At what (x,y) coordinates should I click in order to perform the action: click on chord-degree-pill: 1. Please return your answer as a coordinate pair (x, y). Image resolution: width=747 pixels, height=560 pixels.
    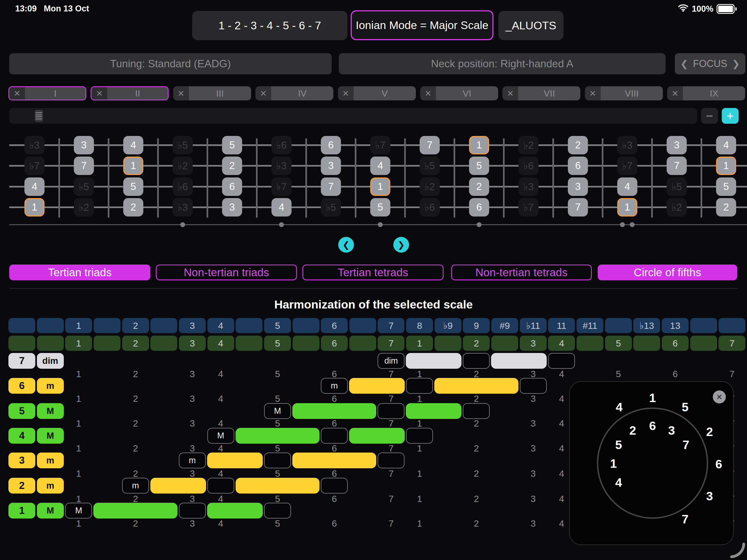
    Looking at the image, I should click on (22, 510).